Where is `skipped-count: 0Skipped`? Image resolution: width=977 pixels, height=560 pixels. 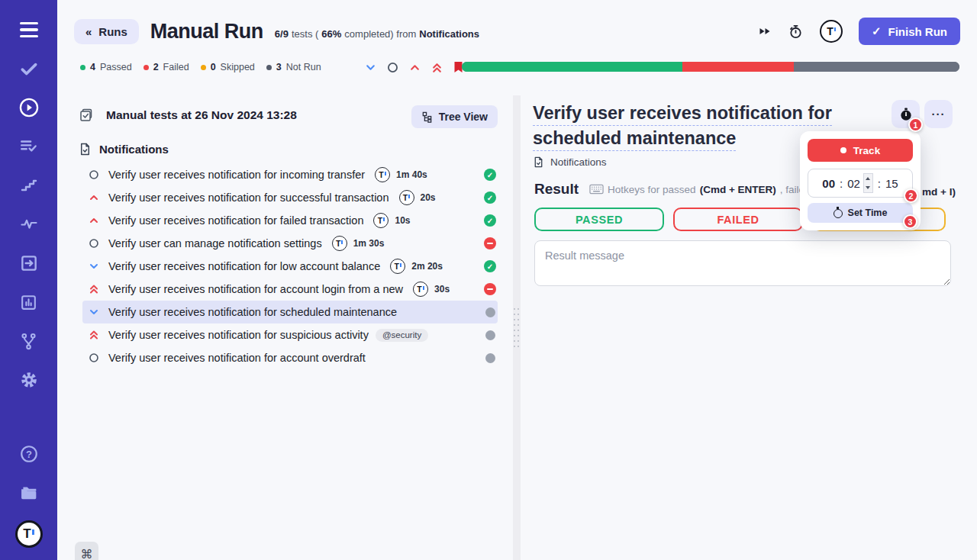 skipped-count: 0Skipped is located at coordinates (227, 67).